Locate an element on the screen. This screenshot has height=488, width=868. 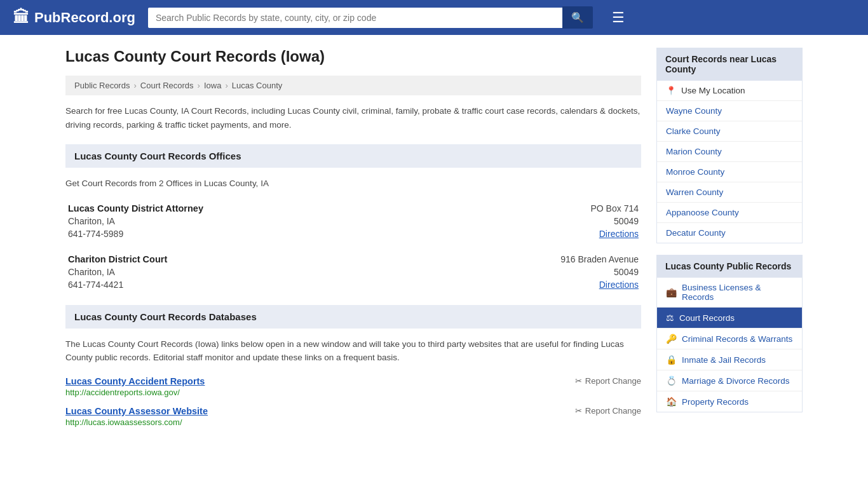
logo-icon: 🏛 is located at coordinates (21, 18).